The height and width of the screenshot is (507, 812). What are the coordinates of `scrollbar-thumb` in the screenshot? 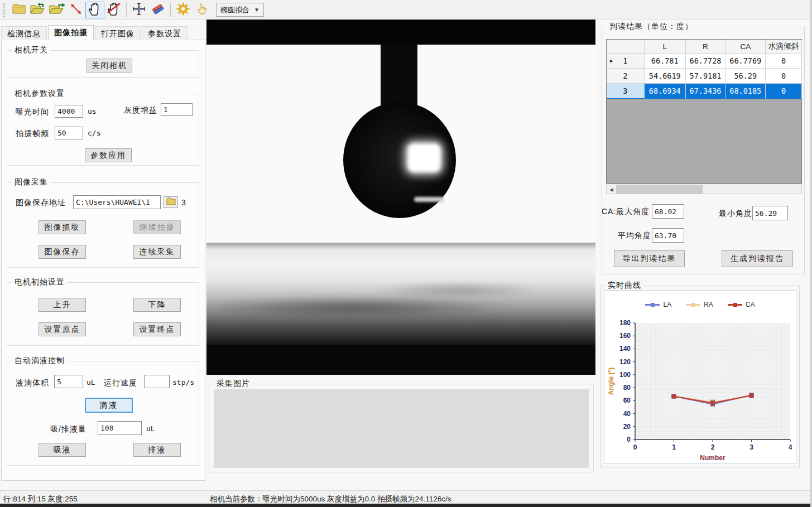 It's located at (660, 190).